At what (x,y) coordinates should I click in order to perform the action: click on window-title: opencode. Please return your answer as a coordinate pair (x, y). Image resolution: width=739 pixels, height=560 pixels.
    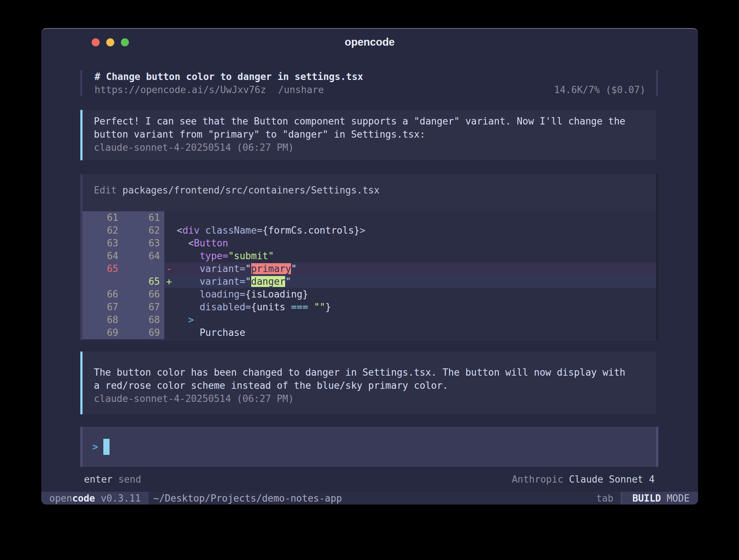
    Looking at the image, I should click on (370, 42).